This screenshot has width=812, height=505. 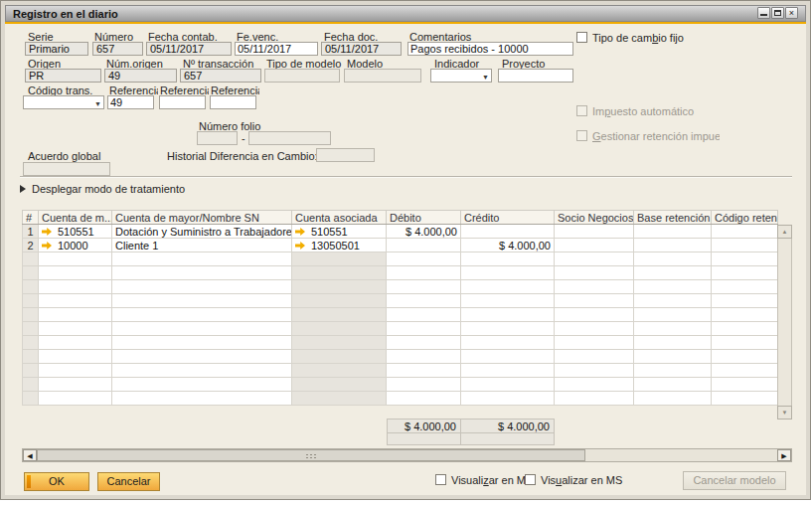 What do you see at coordinates (340, 218) in the screenshot?
I see `column-header-cuenta-asociada: Cuenta asociada` at bounding box center [340, 218].